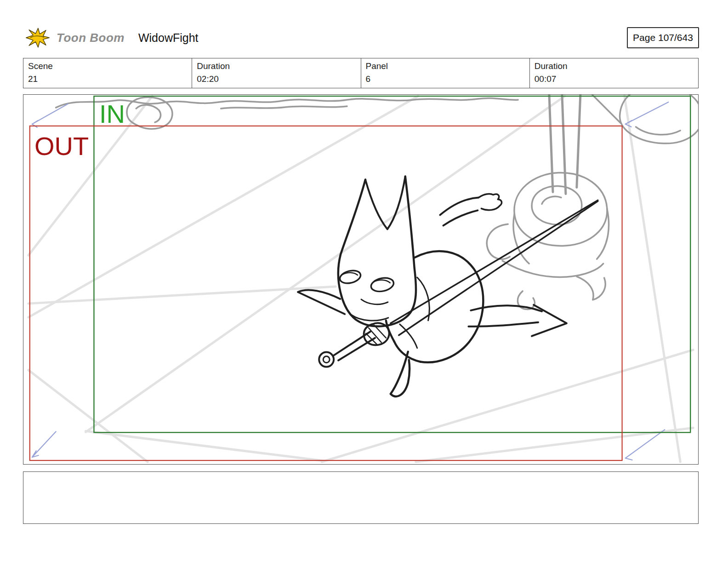 The height and width of the screenshot is (563, 728). What do you see at coordinates (62, 146) in the screenshot?
I see `camera-out-label: OUT` at bounding box center [62, 146].